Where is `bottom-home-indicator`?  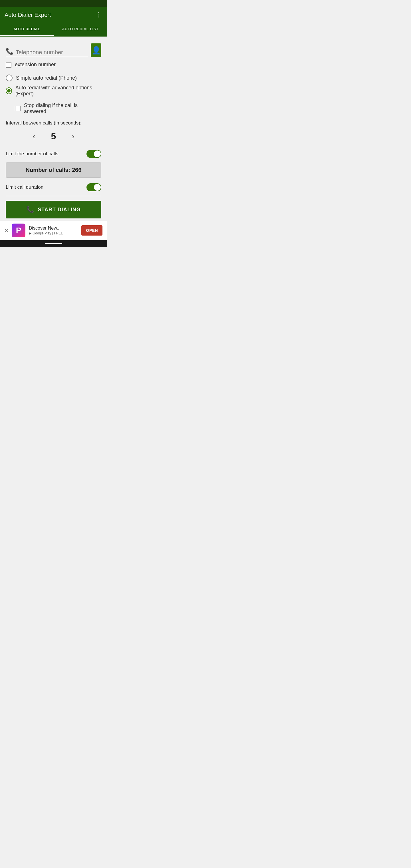 bottom-home-indicator is located at coordinates (54, 243).